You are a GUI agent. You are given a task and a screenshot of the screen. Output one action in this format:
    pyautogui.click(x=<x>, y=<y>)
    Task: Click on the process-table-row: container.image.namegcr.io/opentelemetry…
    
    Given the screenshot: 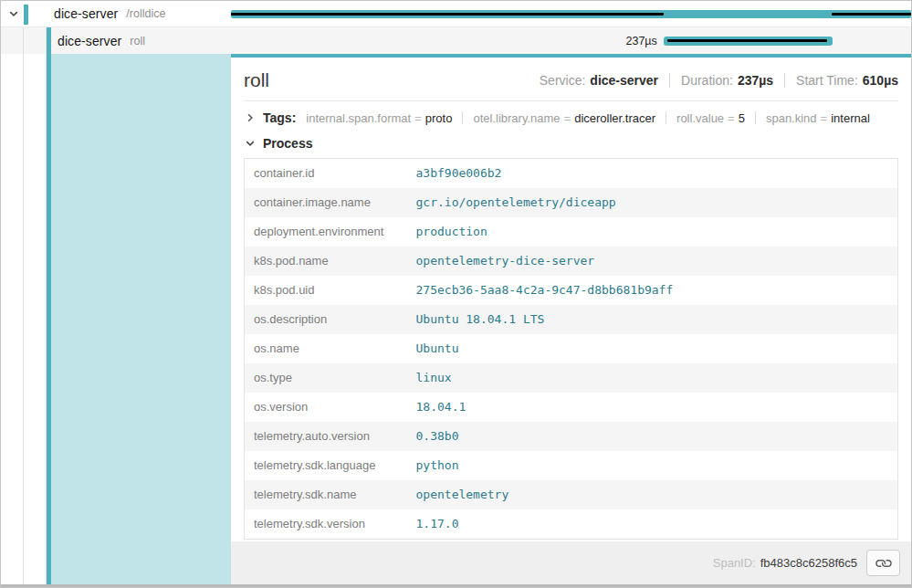 What is the action you would take?
    pyautogui.click(x=571, y=203)
    